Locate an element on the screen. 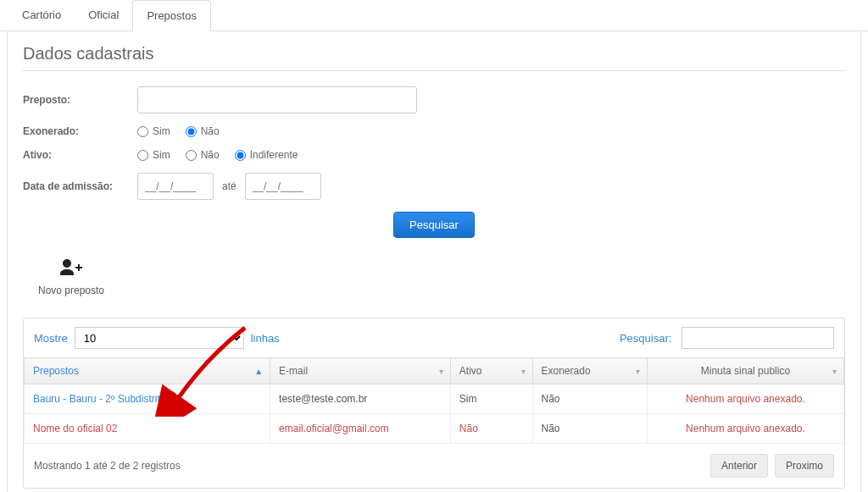 The image size is (868, 492). novo-preposto-button: Novo preposto is located at coordinates (71, 278).